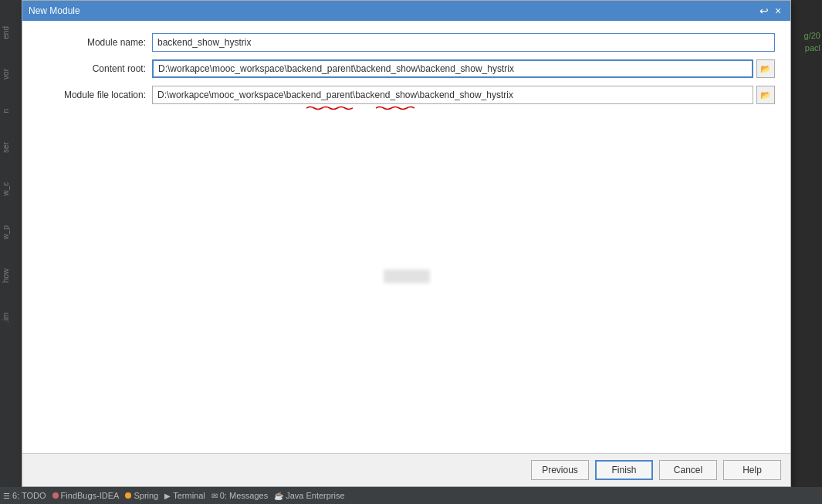  I want to click on content-root-row: Content root: 📂, so click(406, 69).